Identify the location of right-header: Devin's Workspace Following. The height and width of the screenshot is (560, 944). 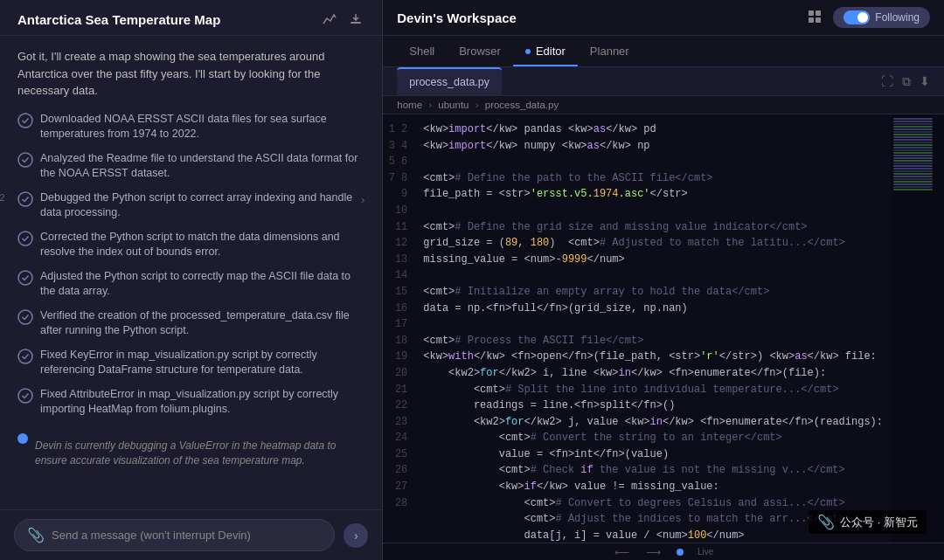
(663, 17).